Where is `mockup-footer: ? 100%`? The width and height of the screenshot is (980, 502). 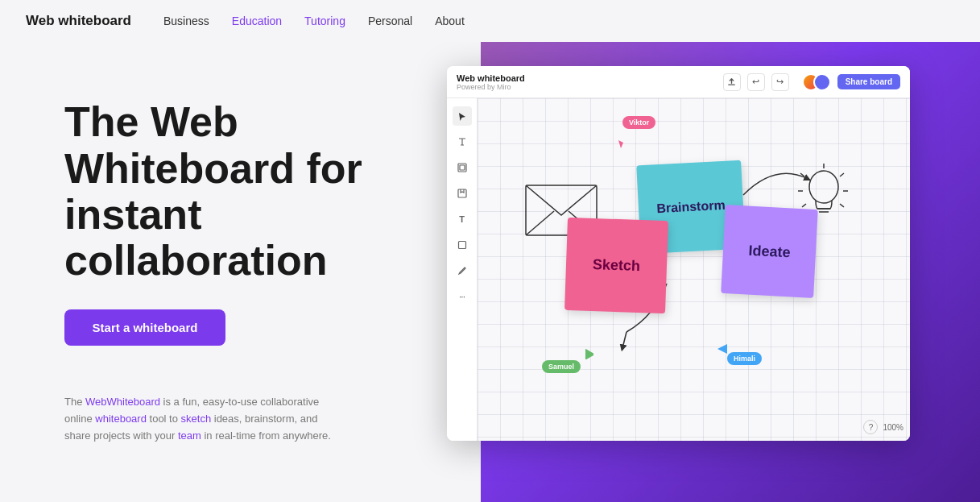 mockup-footer: ? 100% is located at coordinates (883, 427).